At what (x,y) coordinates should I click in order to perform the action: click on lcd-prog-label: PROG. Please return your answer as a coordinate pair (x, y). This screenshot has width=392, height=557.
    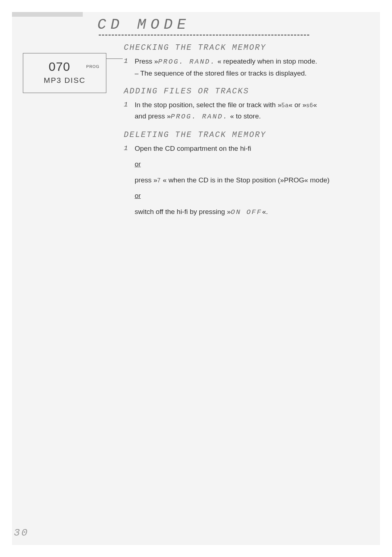
    Looking at the image, I should click on (93, 66).